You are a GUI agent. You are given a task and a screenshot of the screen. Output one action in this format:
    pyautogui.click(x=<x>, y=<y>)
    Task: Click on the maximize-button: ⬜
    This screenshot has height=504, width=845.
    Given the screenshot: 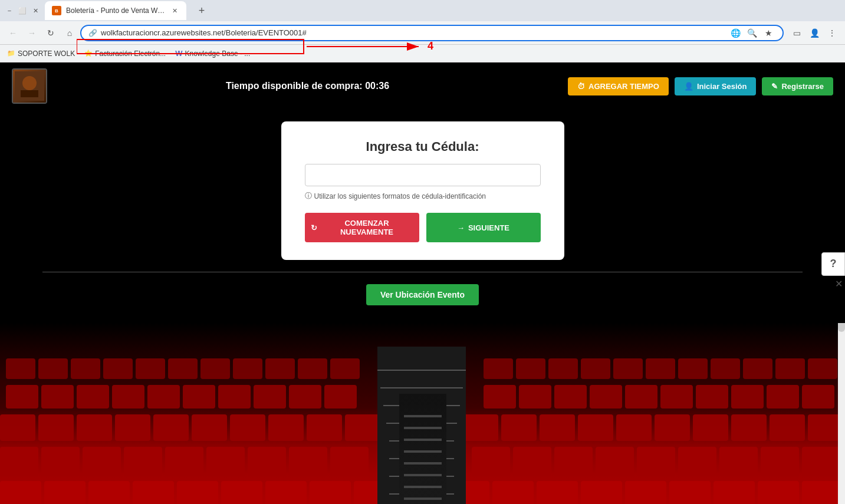 What is the action you would take?
    pyautogui.click(x=22, y=11)
    